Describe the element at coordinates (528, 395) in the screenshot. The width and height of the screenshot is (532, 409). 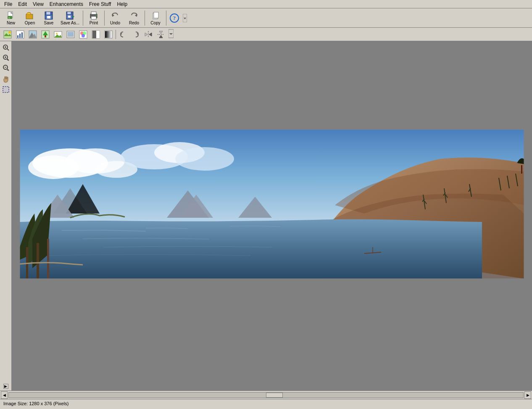
I see `scroll-right-button: ▶` at that location.